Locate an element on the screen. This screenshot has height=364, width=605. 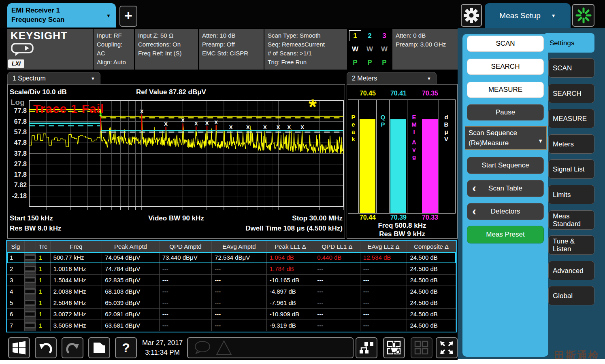
tab-scan: SCAN is located at coordinates (571, 68).